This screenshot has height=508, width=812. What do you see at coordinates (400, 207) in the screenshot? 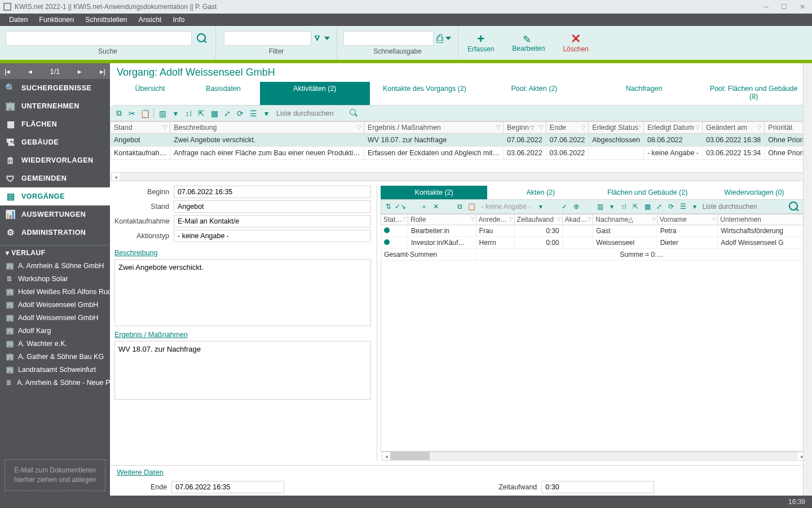
I see `check-icon: ✓↘` at bounding box center [400, 207].